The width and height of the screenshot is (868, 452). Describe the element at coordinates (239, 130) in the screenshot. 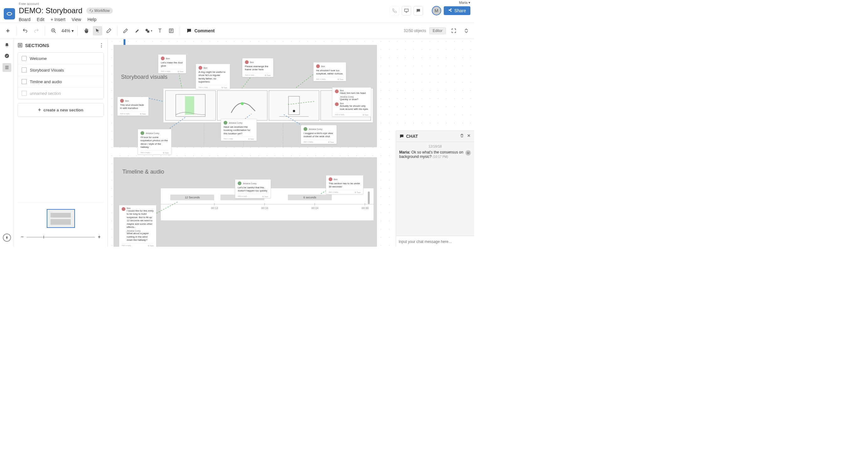

I see `comment-card: Jessica Corey Have we received the booki…` at that location.